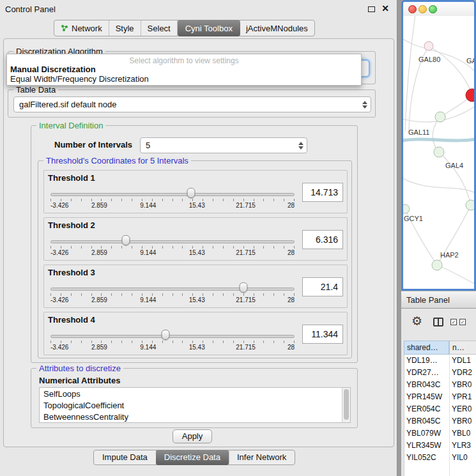 The width and height of the screenshot is (476, 476). Describe the element at coordinates (429, 46) in the screenshot. I see `node-pink` at that location.